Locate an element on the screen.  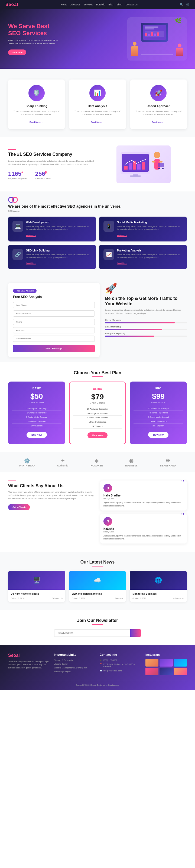
progress-label-0: Online Marketing is located at coordinates (146, 320).